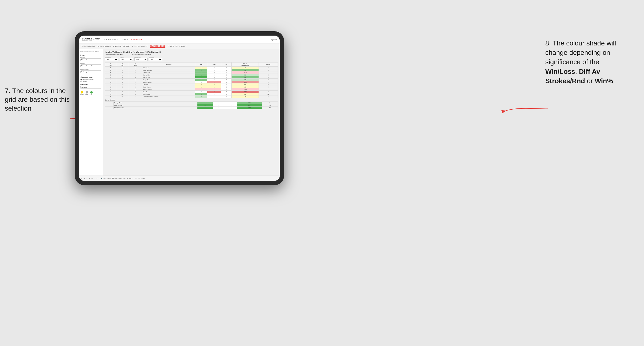 Image resolution: width=644 pixels, height=346 pixels. Describe the element at coordinates (91, 79) in the screenshot. I see `radio-opponents-played: Opponents Played` at that location.